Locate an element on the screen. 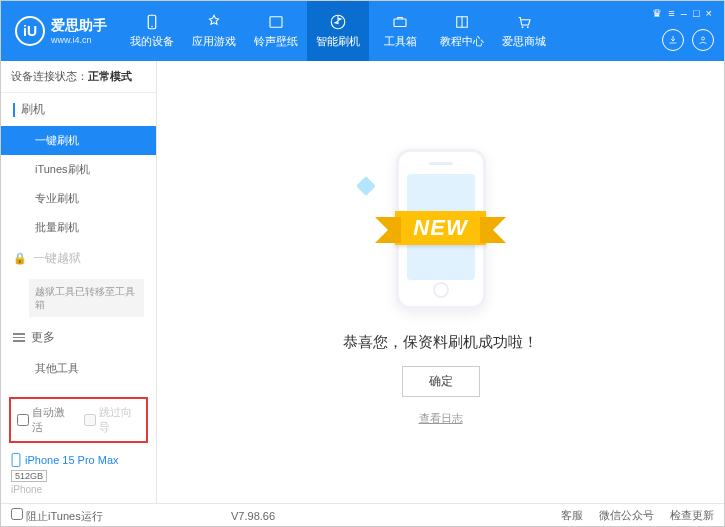  nav-apps: 应用游戏 is located at coordinates (214, 31).